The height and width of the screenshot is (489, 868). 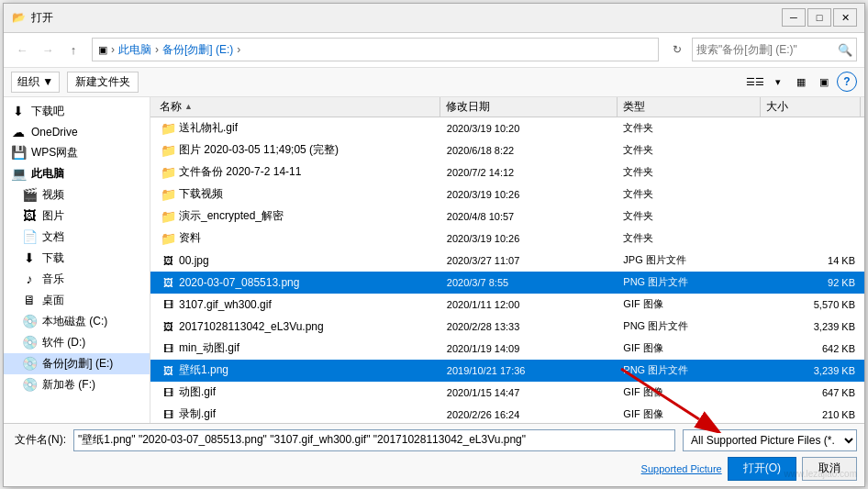 What do you see at coordinates (434, 50) in the screenshot?
I see `address-toolbar: ← → ↑ ▣ › 此电脑 › 备份[勿删] (E:) › ↻ 🔍` at bounding box center [434, 50].